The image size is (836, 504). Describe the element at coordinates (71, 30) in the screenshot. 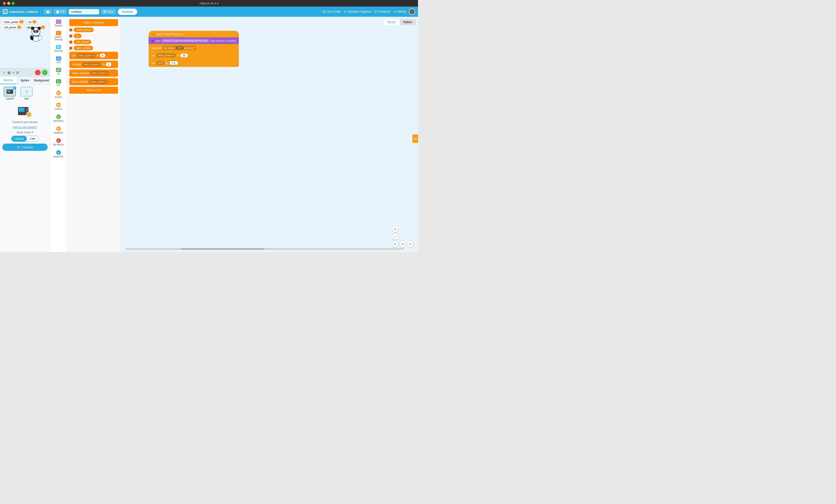

I see `variable-checkbox-base-power` at that location.